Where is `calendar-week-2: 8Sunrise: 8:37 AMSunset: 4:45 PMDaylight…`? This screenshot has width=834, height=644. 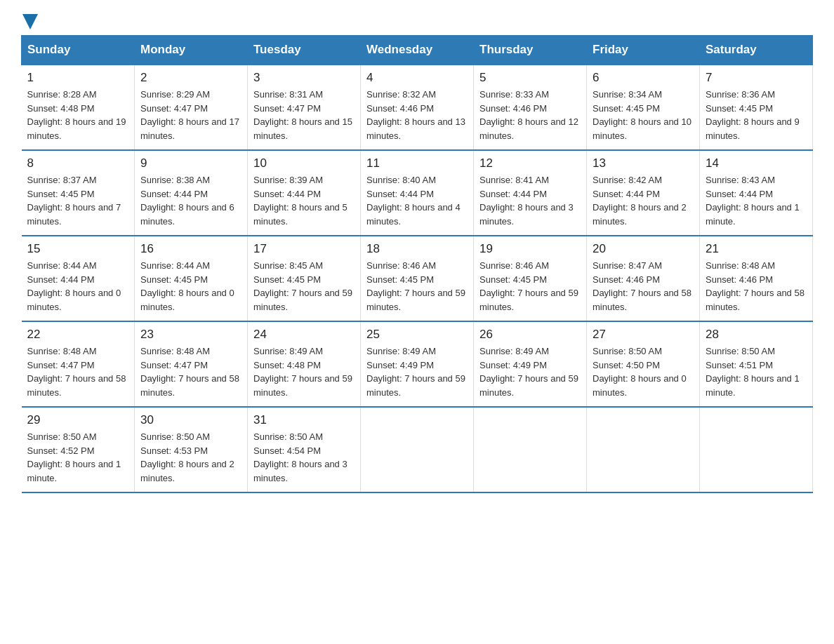
calendar-week-2: 8Sunrise: 8:37 AMSunset: 4:45 PMDaylight… is located at coordinates (417, 193).